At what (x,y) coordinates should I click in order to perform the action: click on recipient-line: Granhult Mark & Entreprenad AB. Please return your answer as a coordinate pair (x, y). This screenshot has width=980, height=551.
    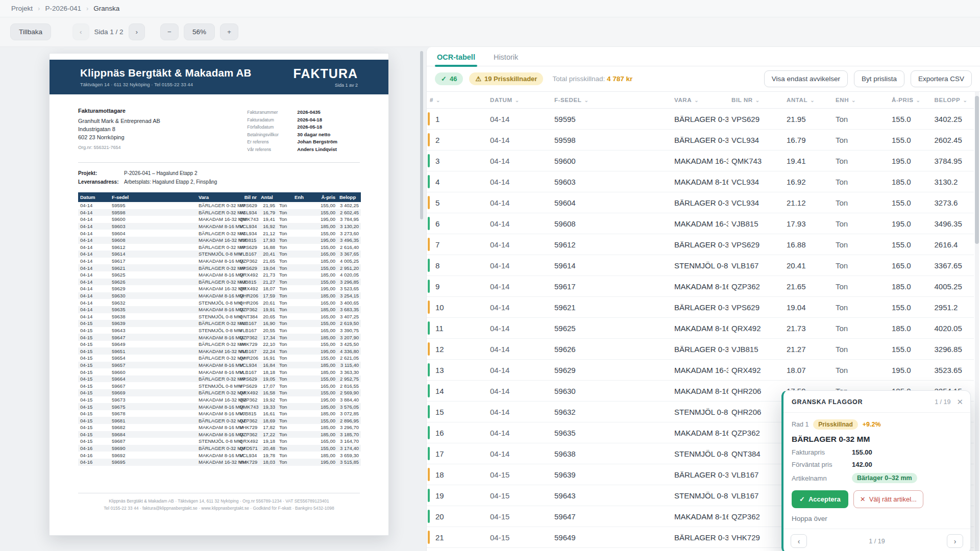
    Looking at the image, I should click on (119, 121).